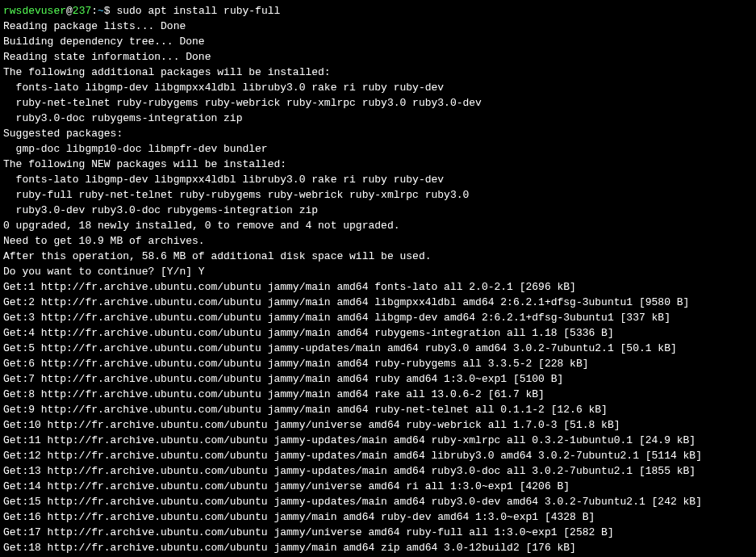  What do you see at coordinates (378, 210) in the screenshot?
I see `output-line: ruby3.0-dev ruby3.0-doc rubygems-integra…` at bounding box center [378, 210].